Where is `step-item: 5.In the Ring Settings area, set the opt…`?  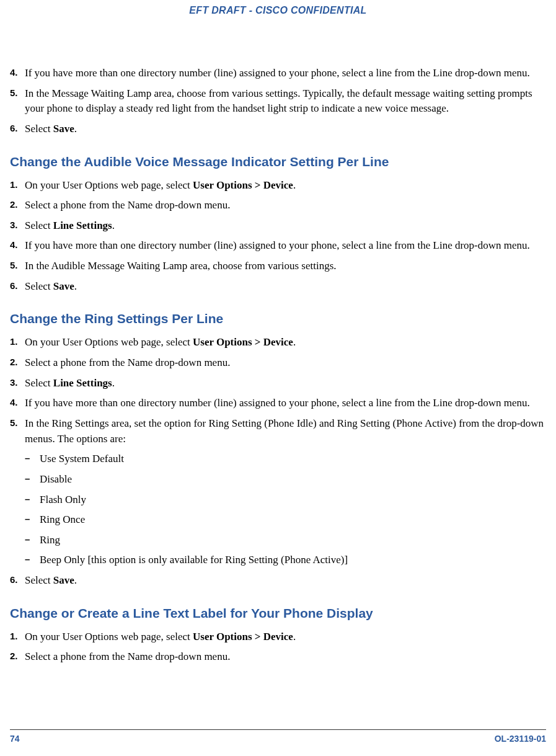
step-item: 5.In the Ring Settings area, set the opt… is located at coordinates (278, 432).